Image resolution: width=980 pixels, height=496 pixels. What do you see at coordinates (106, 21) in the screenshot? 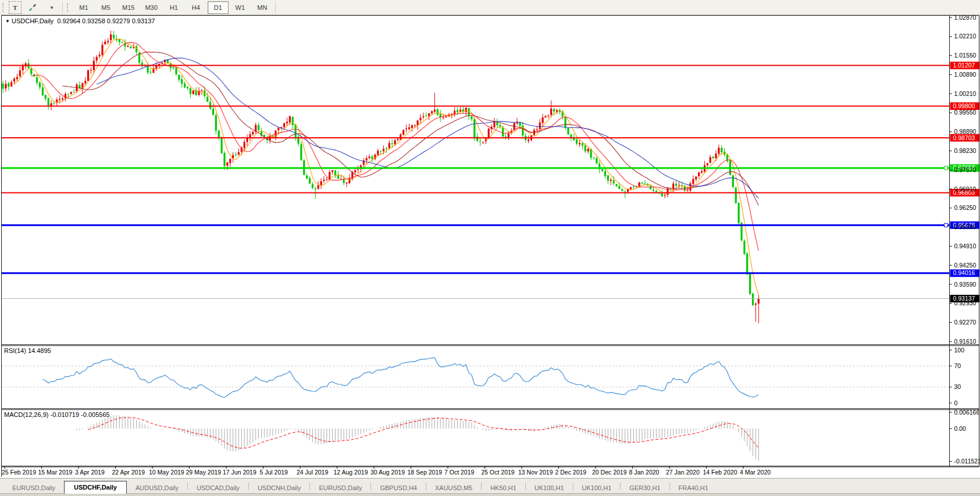
I see `chart-ohlc-values: 0.92964 0.93258 0.92279 0.93137` at bounding box center [106, 21].